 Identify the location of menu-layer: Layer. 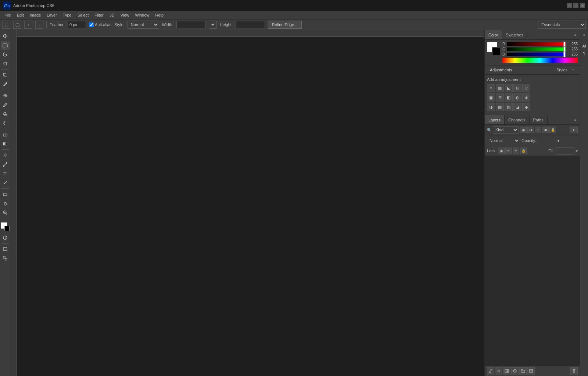
(52, 15).